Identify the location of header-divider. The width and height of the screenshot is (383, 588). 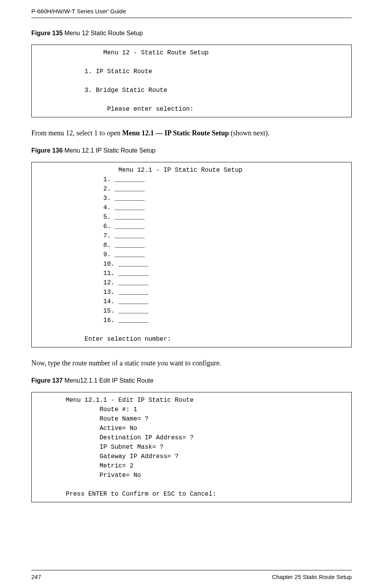
(192, 18).